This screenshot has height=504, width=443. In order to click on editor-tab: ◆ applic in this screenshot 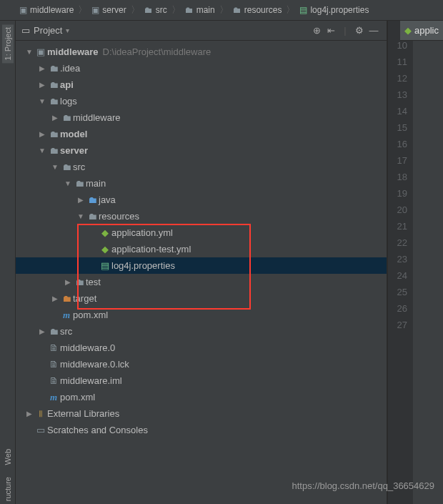, I will do `click(422, 31)`.